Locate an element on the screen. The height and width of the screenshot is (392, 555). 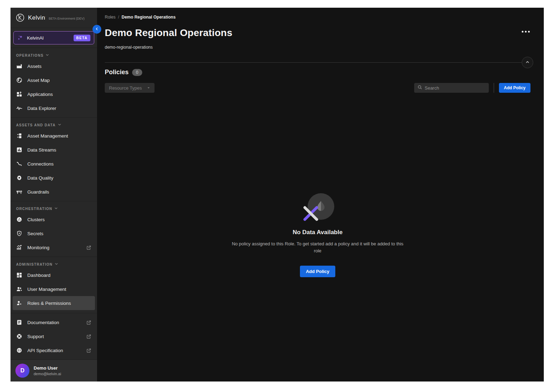
apps-grid-icon is located at coordinates (19, 94).